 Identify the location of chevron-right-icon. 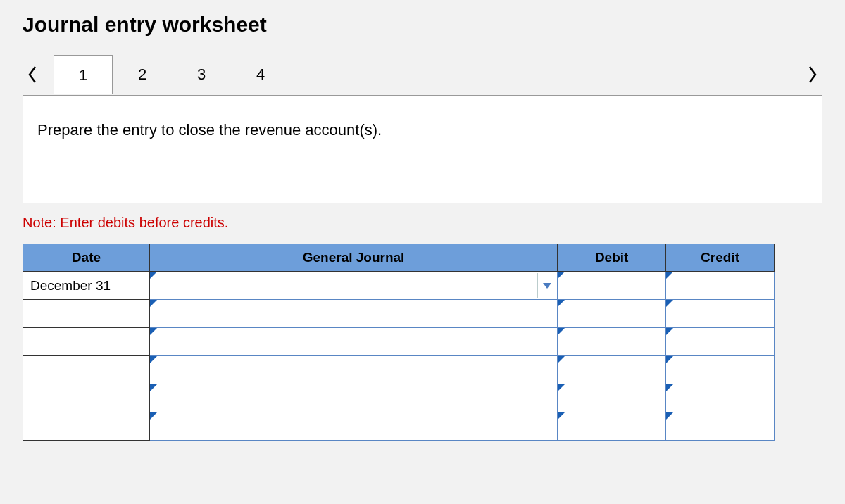
(813, 75).